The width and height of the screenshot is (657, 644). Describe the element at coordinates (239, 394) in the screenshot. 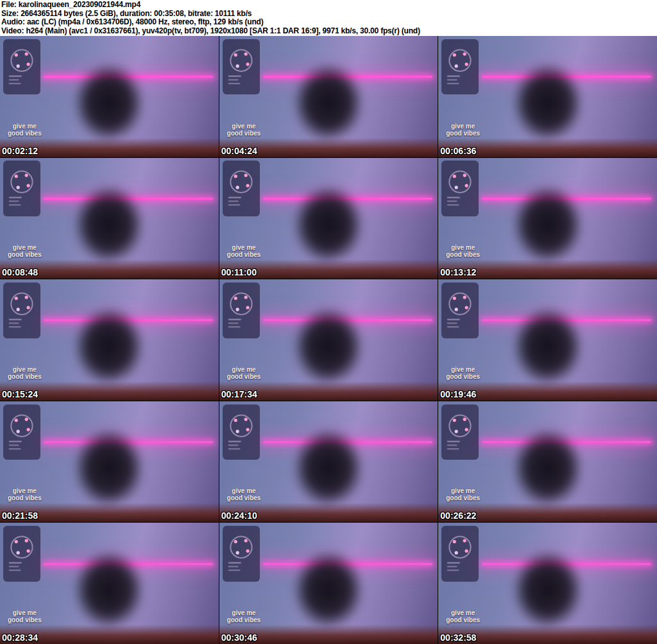

I see `timestamp-overlay: 00:17:34` at that location.